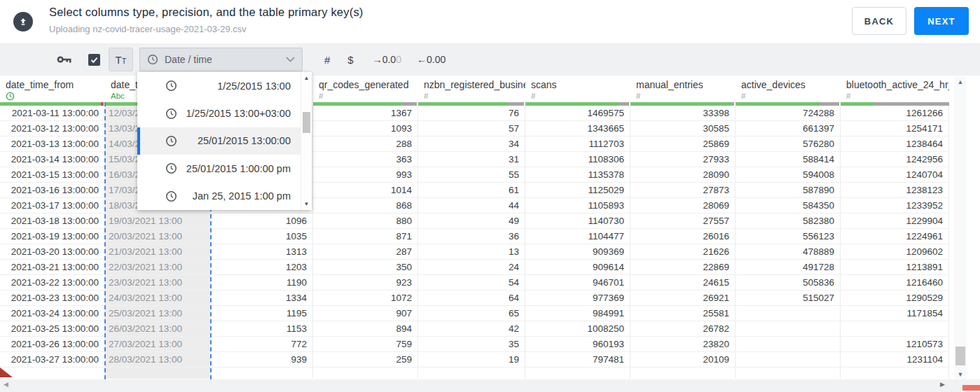  I want to click on cell: 1343665, so click(578, 129).